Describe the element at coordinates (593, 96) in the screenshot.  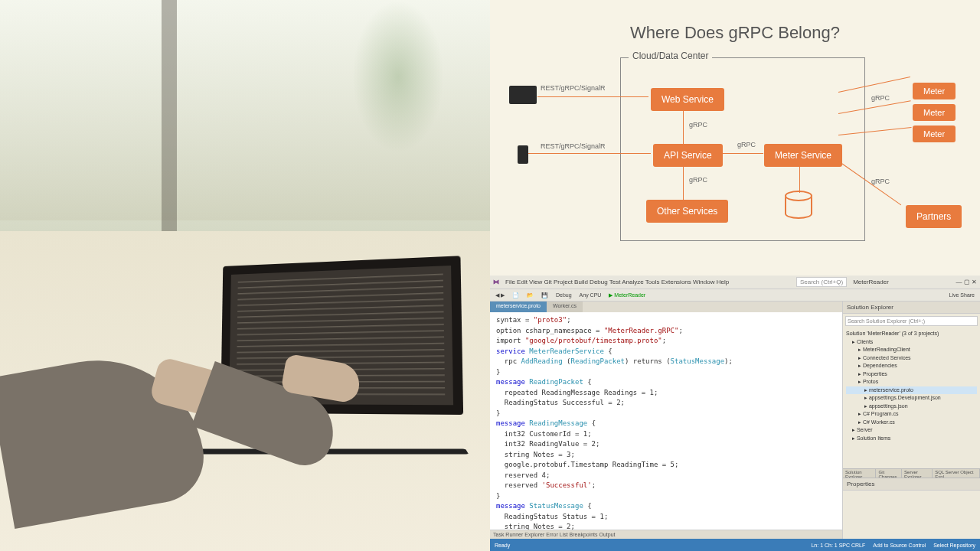
I see `conn-laptop-web` at that location.